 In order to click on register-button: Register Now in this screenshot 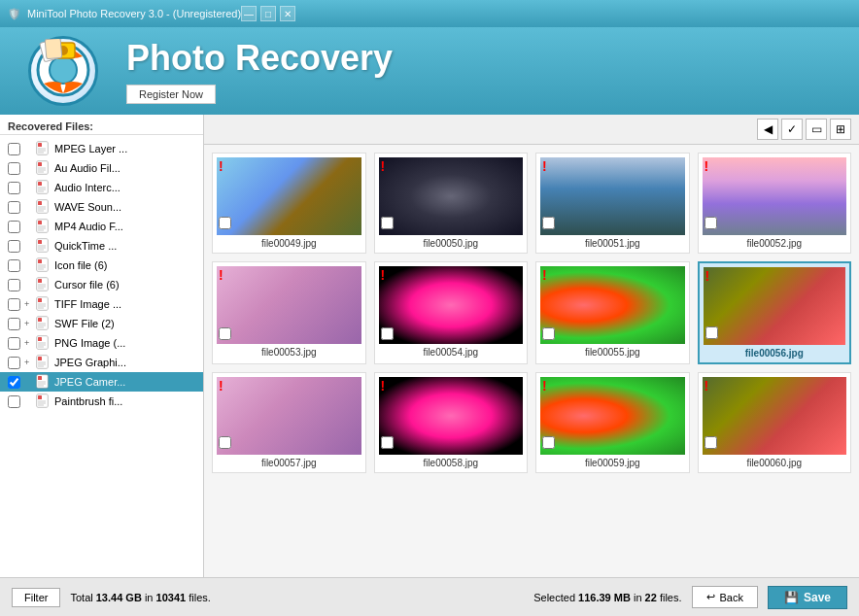, I will do `click(171, 94)`.